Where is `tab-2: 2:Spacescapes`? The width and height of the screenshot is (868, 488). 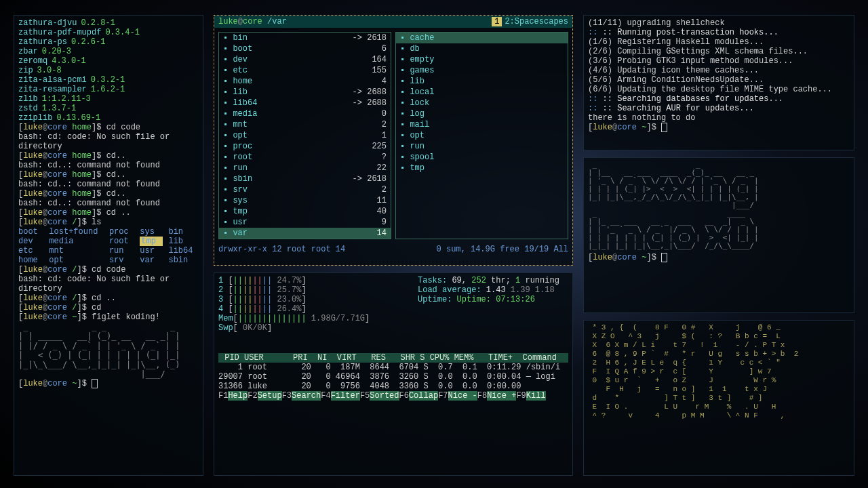 tab-2: 2:Spacescapes is located at coordinates (536, 22).